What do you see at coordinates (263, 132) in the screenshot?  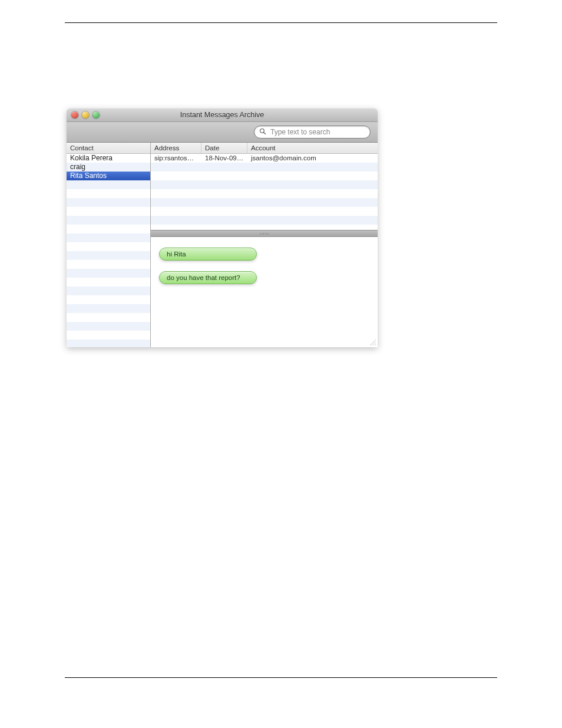 I see `search-icon` at bounding box center [263, 132].